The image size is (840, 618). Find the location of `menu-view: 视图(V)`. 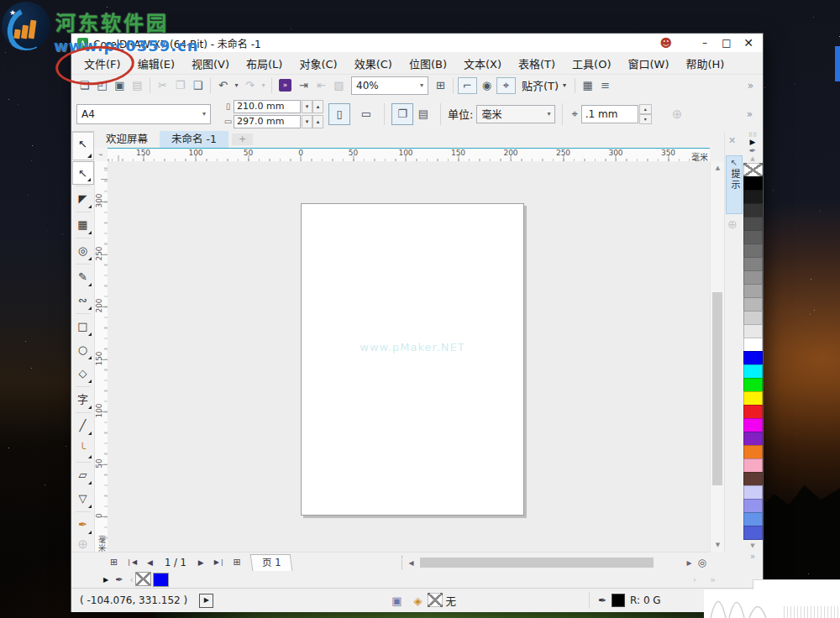

menu-view: 视图(V) is located at coordinates (210, 64).